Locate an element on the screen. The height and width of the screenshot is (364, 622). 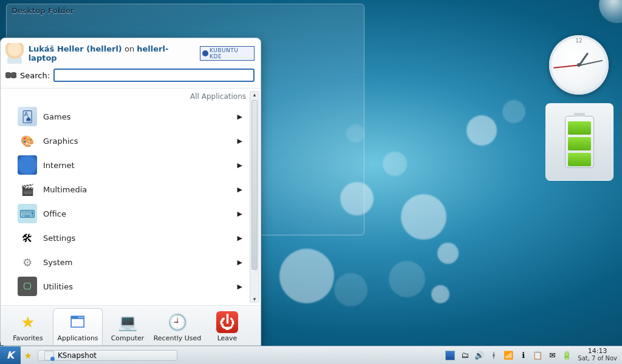
search-label: Search: is located at coordinates (35, 75).